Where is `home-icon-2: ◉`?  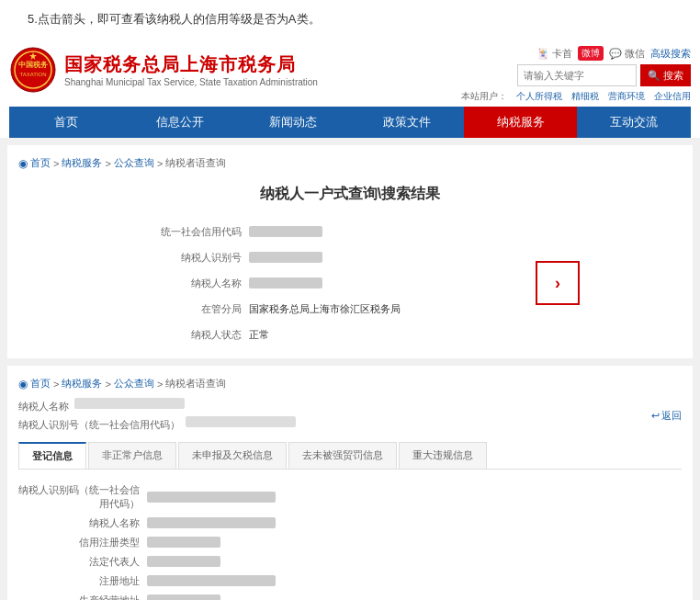
home-icon-2: ◉ is located at coordinates (23, 384).